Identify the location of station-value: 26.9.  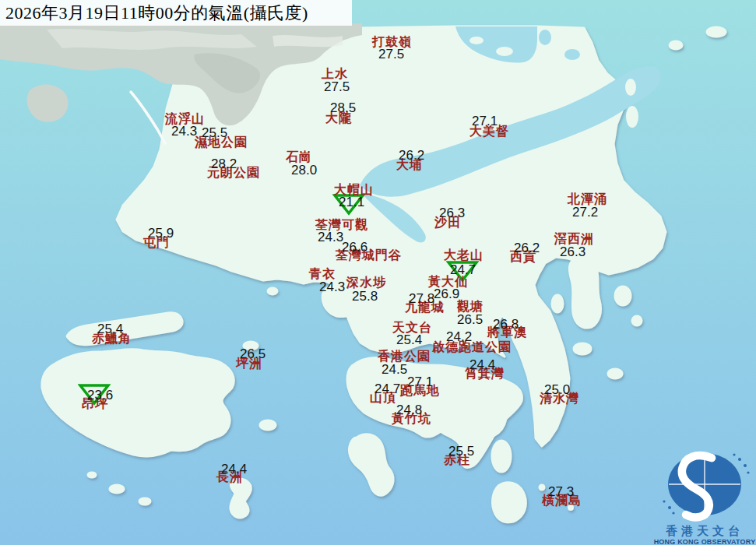
(447, 294).